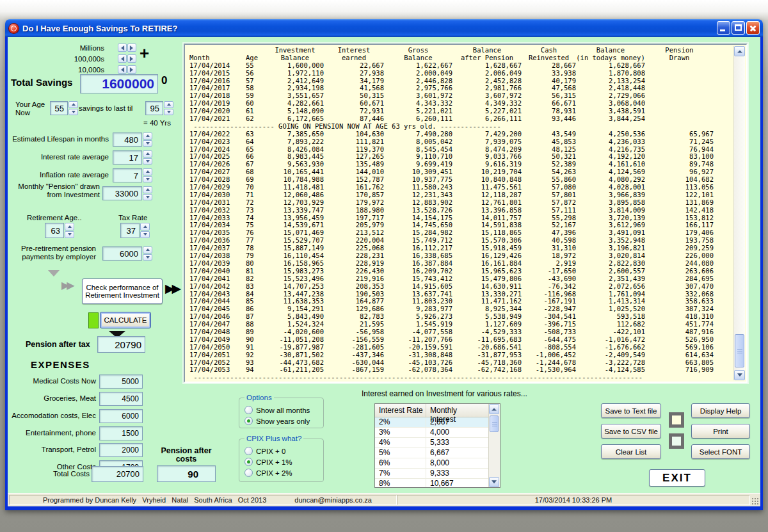 This screenshot has height=532, width=768. Describe the element at coordinates (155, 109) in the screenshot. I see `last-til-value: 95` at that location.